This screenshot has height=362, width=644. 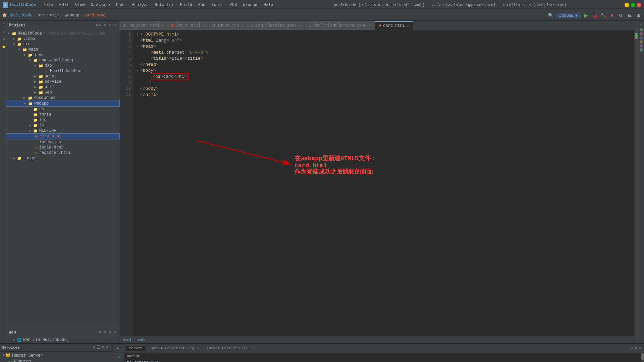 What do you see at coordinates (110, 333) in the screenshot?
I see `web-settings-icon: ⚙` at bounding box center [110, 333].